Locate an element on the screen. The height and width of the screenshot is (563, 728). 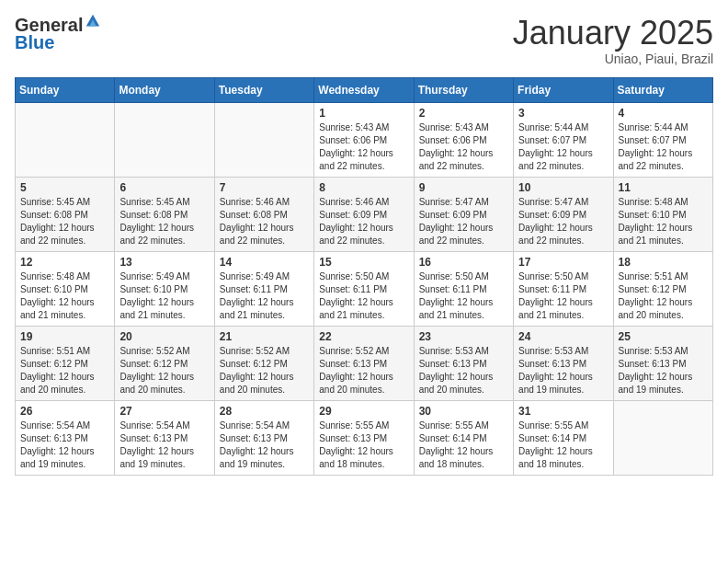
calendar-cell: 26Sunrise: 5:54 AMSunset: 6:13 PMDayligh… is located at coordinates (65, 438).